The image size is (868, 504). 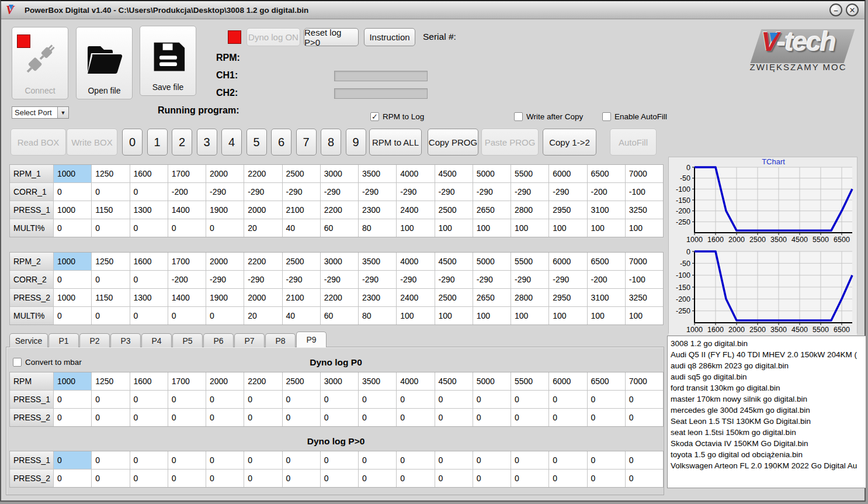 I want to click on table-cell: 20, so click(x=263, y=316).